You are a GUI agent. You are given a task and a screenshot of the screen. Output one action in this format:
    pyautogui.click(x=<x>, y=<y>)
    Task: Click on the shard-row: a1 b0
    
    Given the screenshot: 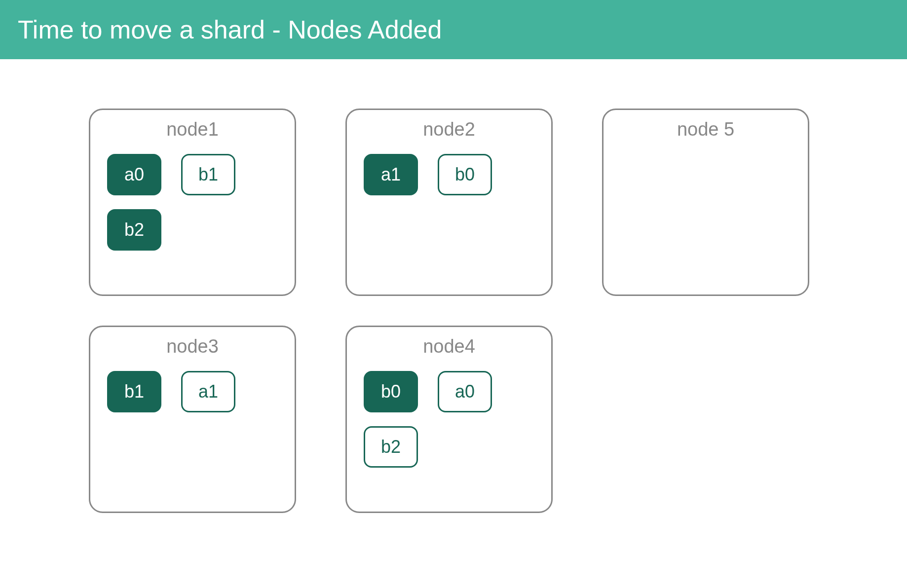 What is the action you would take?
    pyautogui.click(x=449, y=175)
    